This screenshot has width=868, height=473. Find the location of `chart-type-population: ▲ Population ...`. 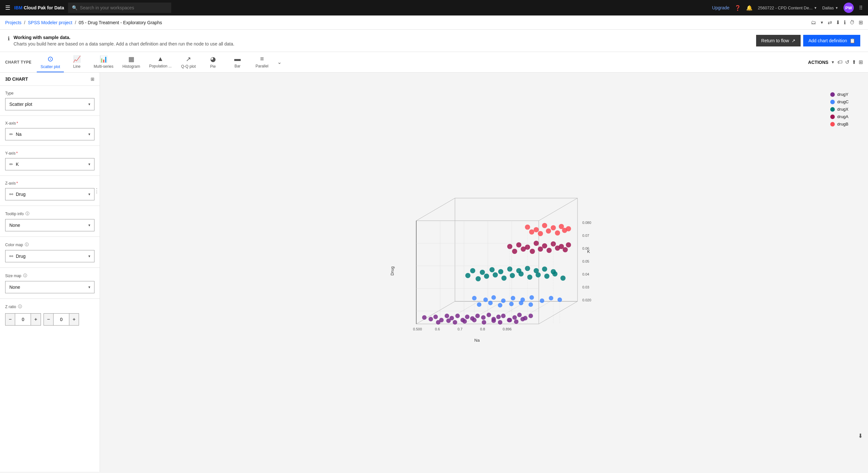

chart-type-population: ▲ Population ... is located at coordinates (160, 62).